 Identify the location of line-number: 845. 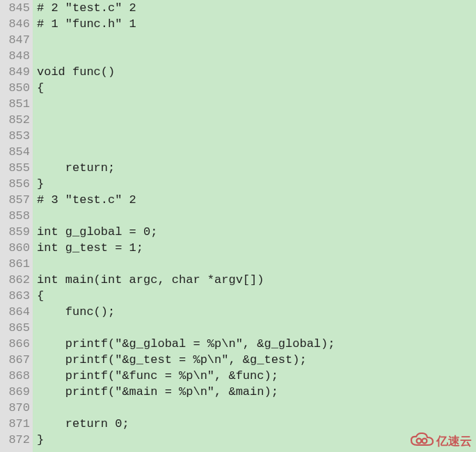
(15, 8).